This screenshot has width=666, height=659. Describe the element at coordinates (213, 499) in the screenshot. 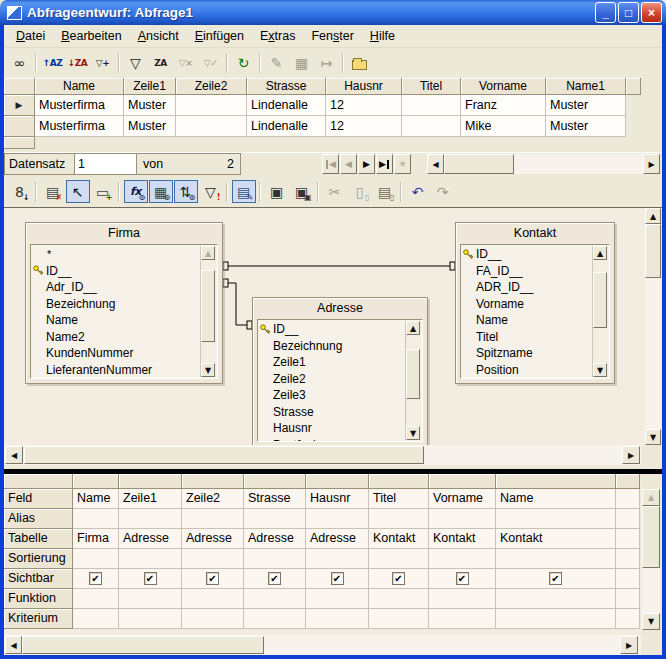

I see `query-grid-cell: Zeile2` at that location.